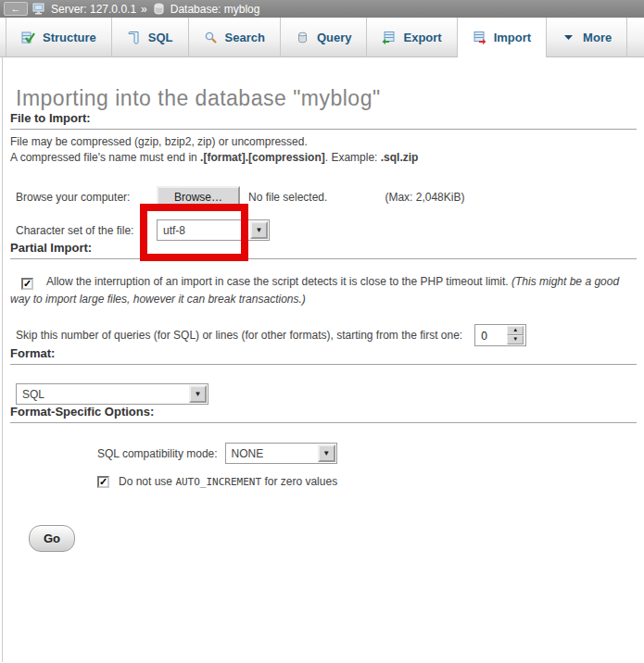 Image resolution: width=644 pixels, height=663 pixels. What do you see at coordinates (322, 37) in the screenshot?
I see `tab-bar: Structure SQL Search Query Export Import` at bounding box center [322, 37].